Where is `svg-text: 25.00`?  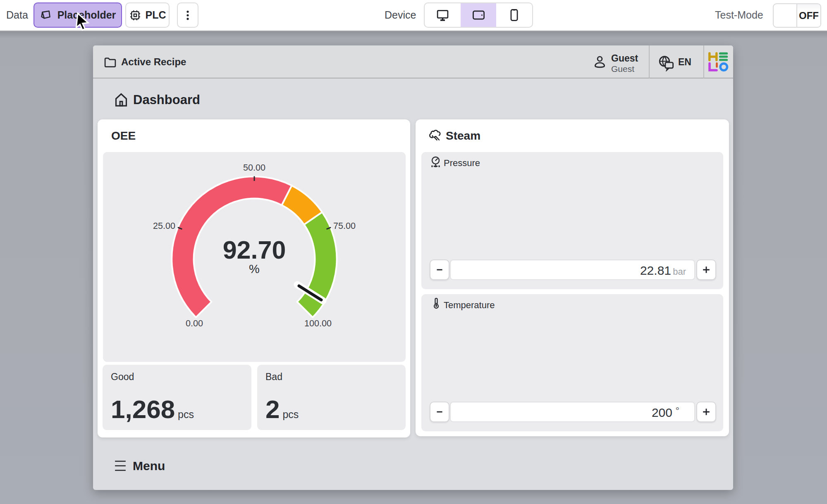
svg-text: 25.00 is located at coordinates (164, 226).